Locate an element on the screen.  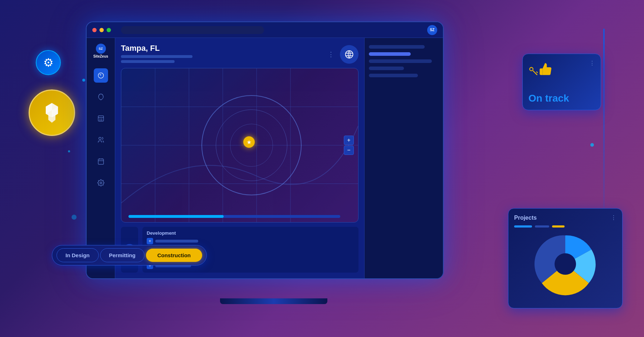
building-icon is located at coordinates (101, 118).